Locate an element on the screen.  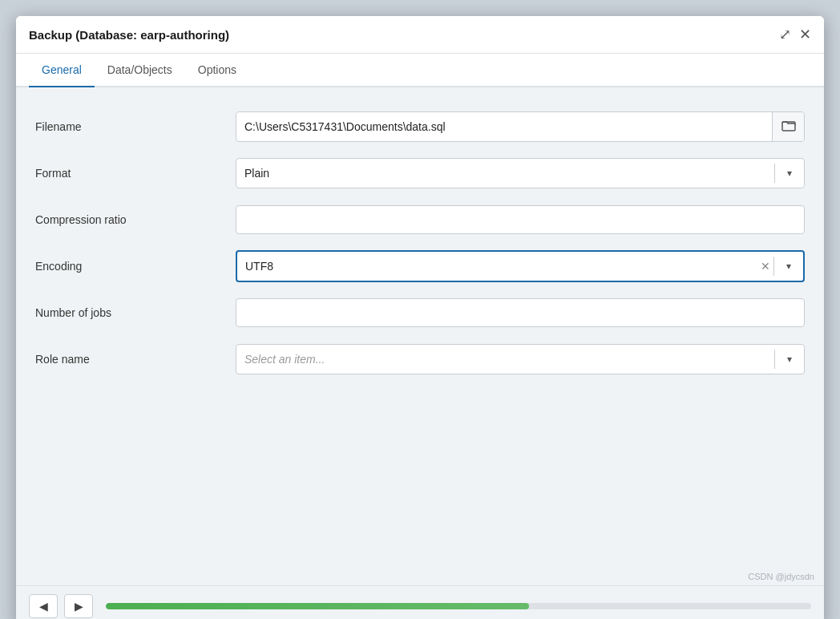
encoding-clear-icon: ✕ is located at coordinates (765, 266).